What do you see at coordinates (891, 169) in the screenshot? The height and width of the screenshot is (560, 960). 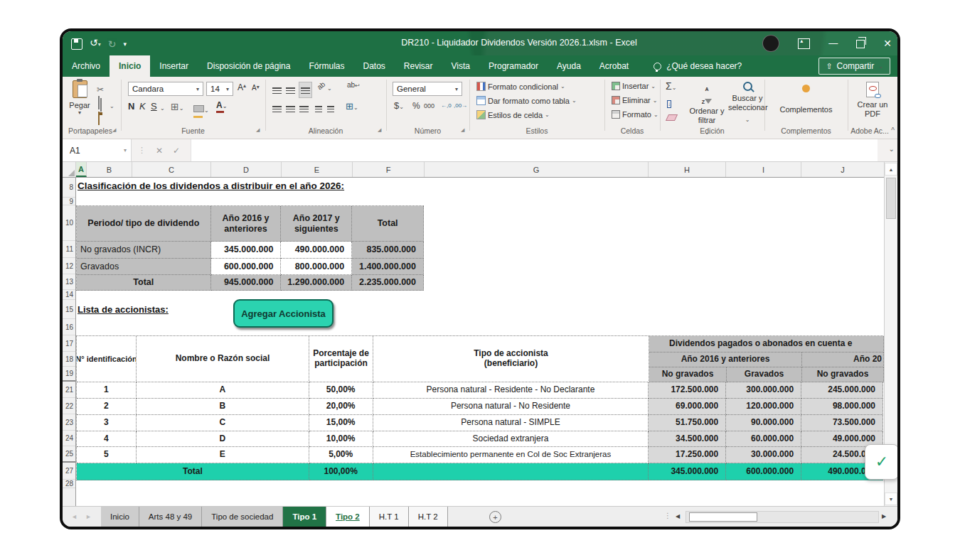 I see `scroll-up-button: ▲` at bounding box center [891, 169].